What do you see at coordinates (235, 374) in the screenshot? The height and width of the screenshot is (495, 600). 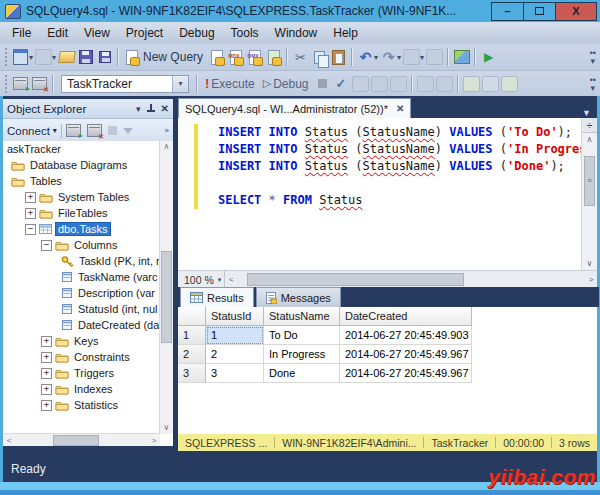 I see `grid-cell: 3` at bounding box center [235, 374].